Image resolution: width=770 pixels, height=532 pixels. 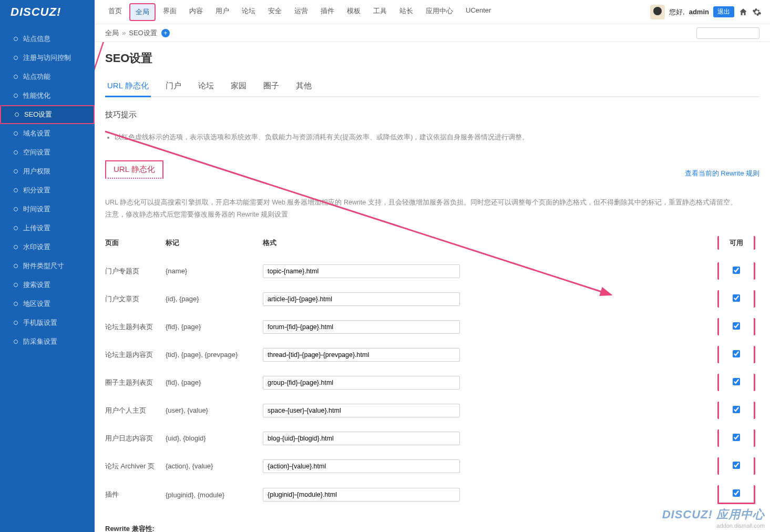 I want to click on tabs: URL 静态化门户论坛家园圈子其他, so click(x=432, y=86).